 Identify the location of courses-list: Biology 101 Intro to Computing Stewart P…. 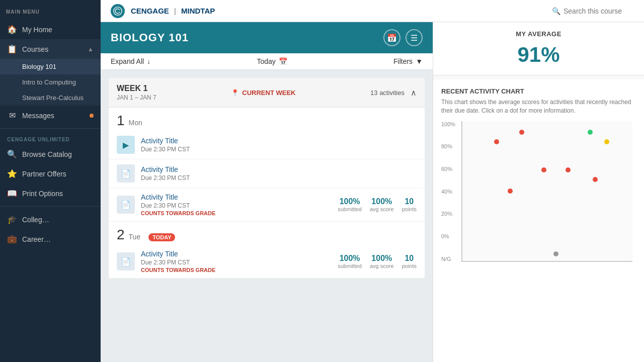
(50, 82).